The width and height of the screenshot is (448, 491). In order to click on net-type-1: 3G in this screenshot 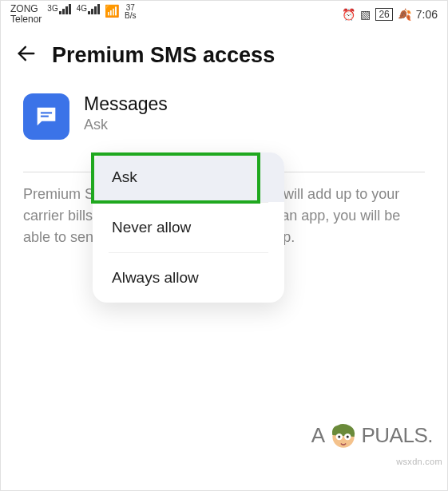, I will do `click(53, 8)`.